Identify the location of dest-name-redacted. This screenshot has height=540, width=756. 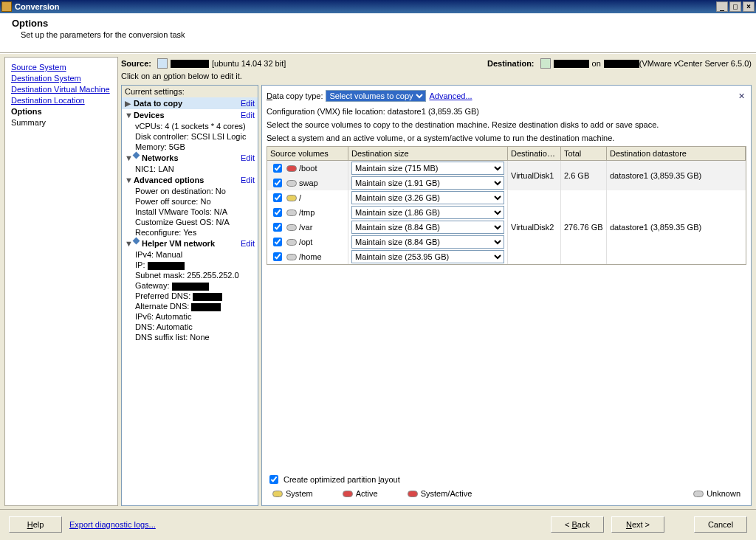
(571, 63).